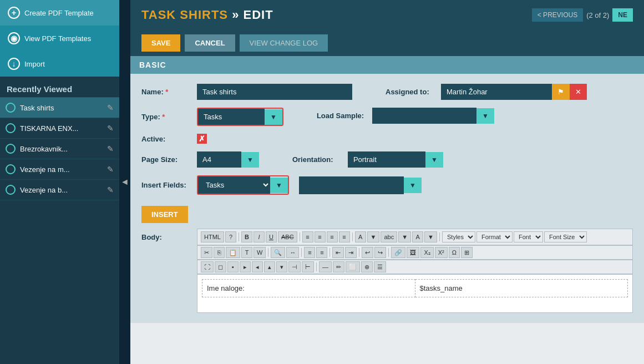 Image resolution: width=644 pixels, height=364 pixels. I want to click on orientation-arrow: ▼, so click(434, 160).